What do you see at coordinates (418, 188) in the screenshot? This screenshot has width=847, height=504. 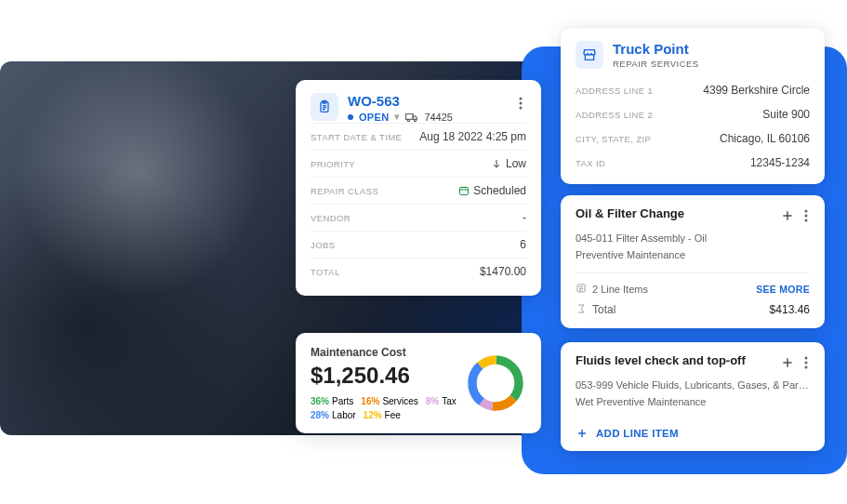 I see `work-order-card: WO-563 OPEN ▾ 74425 START DATE & TIMEAug…` at bounding box center [418, 188].